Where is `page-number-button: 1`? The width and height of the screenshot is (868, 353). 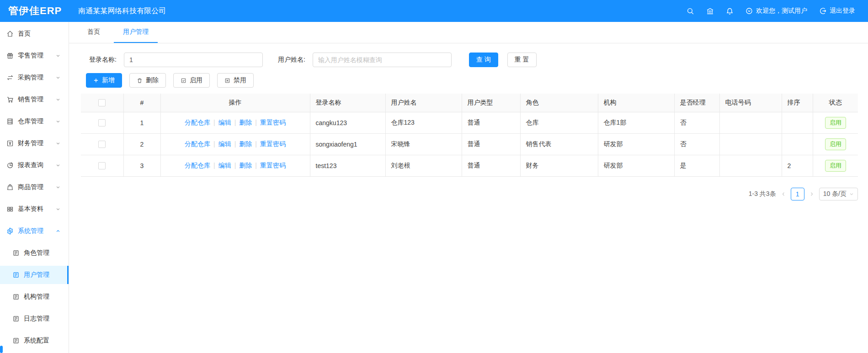
page-number-button: 1 is located at coordinates (798, 194).